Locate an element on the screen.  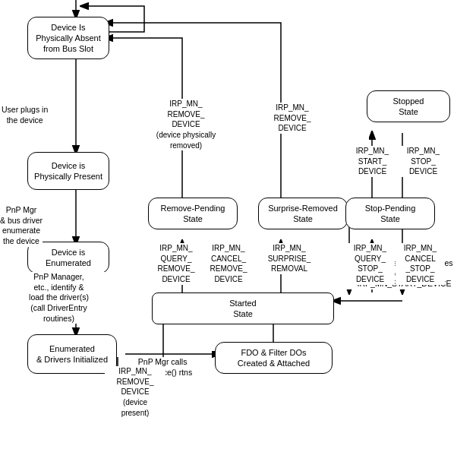
label-pnp-load: PnP Manager, etc., identify & load the d… is located at coordinates (59, 298).